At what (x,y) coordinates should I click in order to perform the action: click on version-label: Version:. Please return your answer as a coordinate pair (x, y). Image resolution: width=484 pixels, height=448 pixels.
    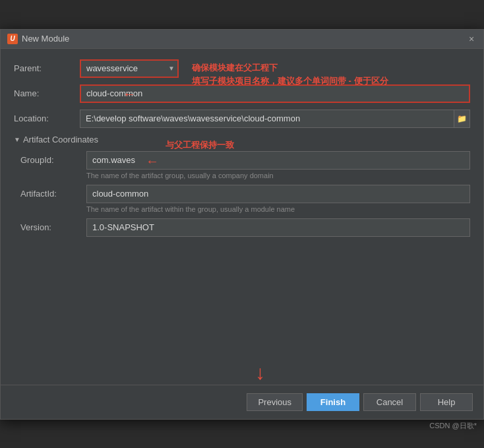
    Looking at the image, I should click on (53, 226).